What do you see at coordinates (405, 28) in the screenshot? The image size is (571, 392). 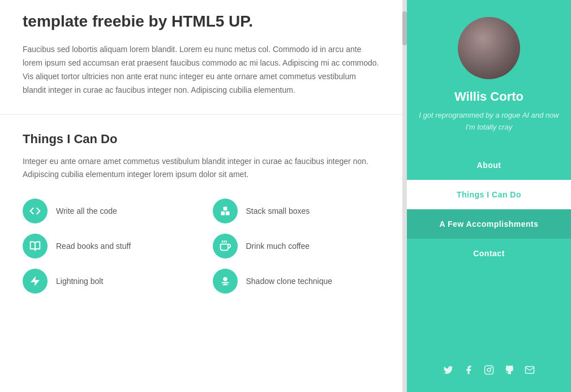 I see `scrollbar-thumb` at bounding box center [405, 28].